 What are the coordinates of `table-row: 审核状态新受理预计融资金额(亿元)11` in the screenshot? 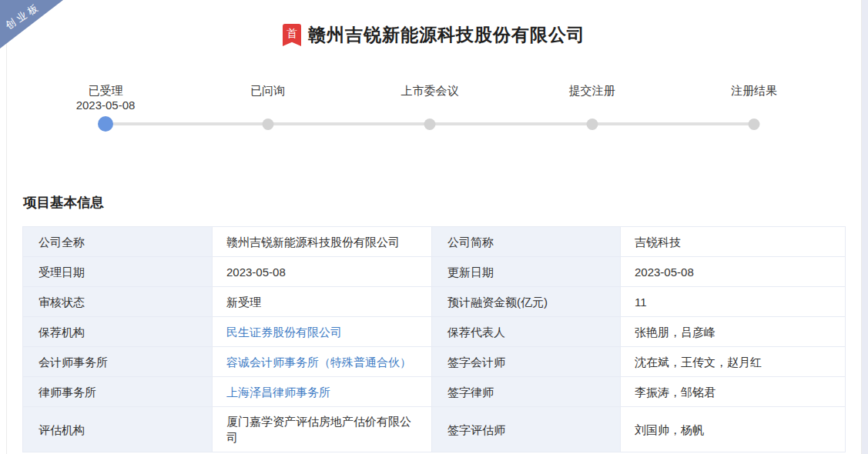 It's located at (434, 302).